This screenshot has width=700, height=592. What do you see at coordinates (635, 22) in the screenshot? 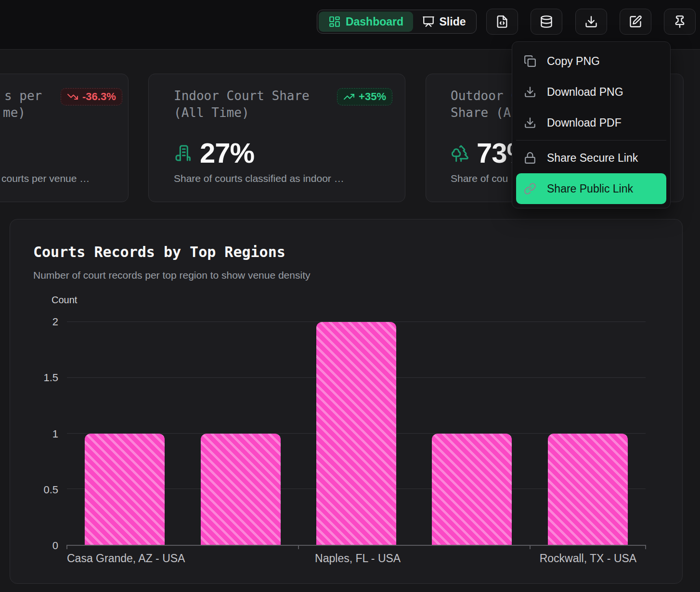
I see `edit-button` at bounding box center [635, 22].